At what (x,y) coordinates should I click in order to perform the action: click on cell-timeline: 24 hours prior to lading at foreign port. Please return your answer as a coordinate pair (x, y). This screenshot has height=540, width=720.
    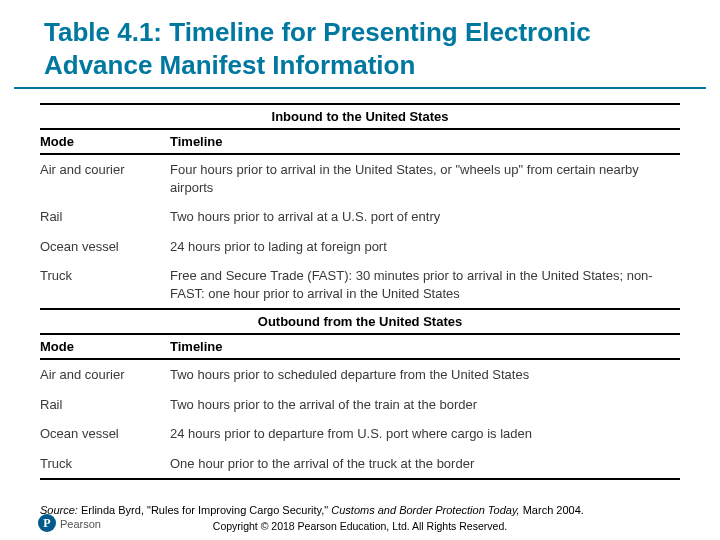
    Looking at the image, I should click on (425, 247).